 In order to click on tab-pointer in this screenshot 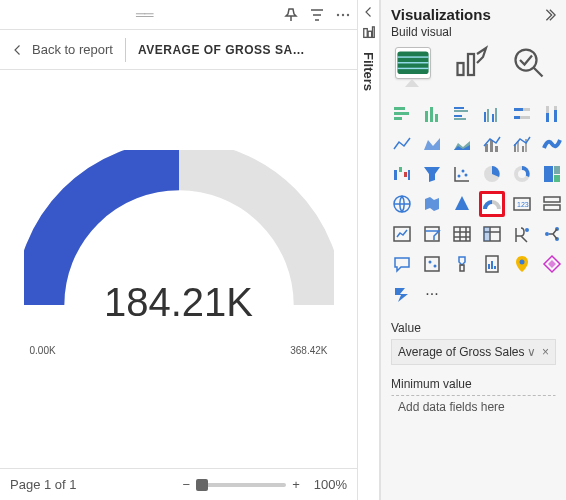, I will do `click(474, 86)`.